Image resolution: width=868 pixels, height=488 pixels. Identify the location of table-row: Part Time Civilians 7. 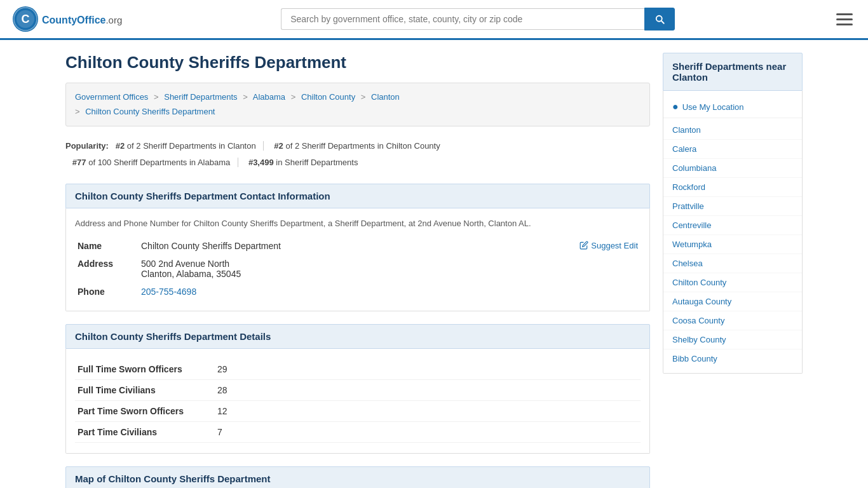
(358, 432).